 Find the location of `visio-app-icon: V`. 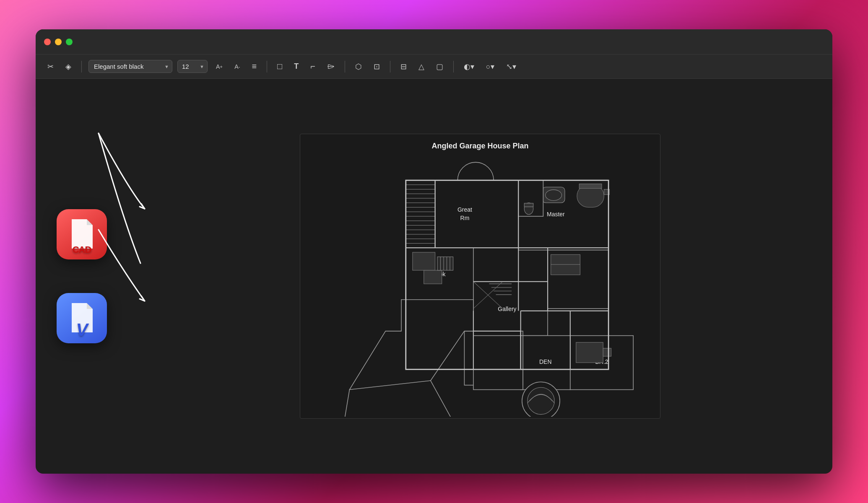

visio-app-icon: V is located at coordinates (82, 318).